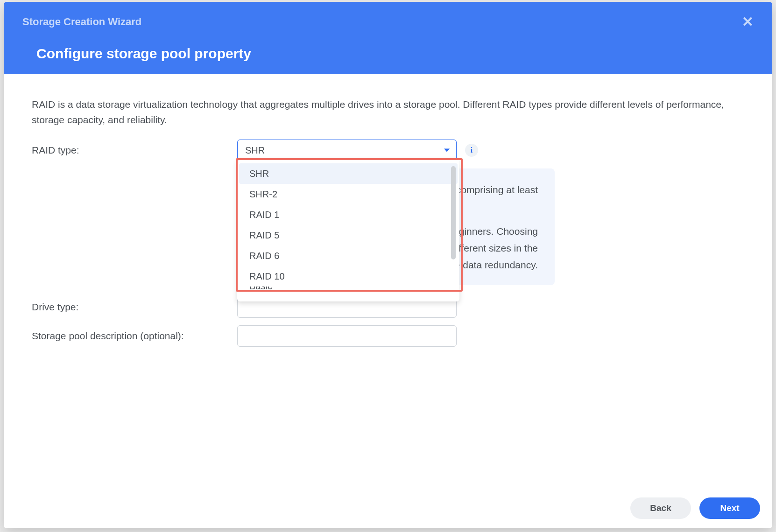  Describe the element at coordinates (82, 22) in the screenshot. I see `wizard-title: Storage Creation Wizard` at that location.